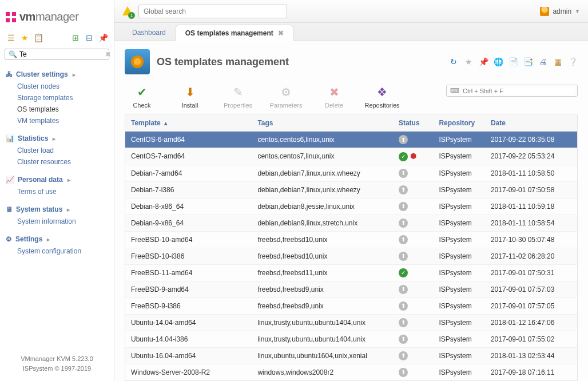  Describe the element at coordinates (57, 192) in the screenshot. I see `nav-item-terms-of-use: Terms of use` at that location.